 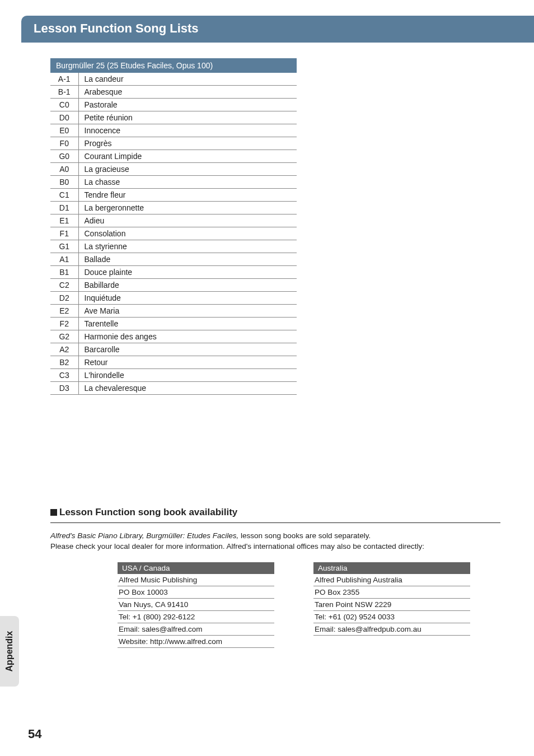 I want to click on table-row: C2Babillarde, so click(x=174, y=286).